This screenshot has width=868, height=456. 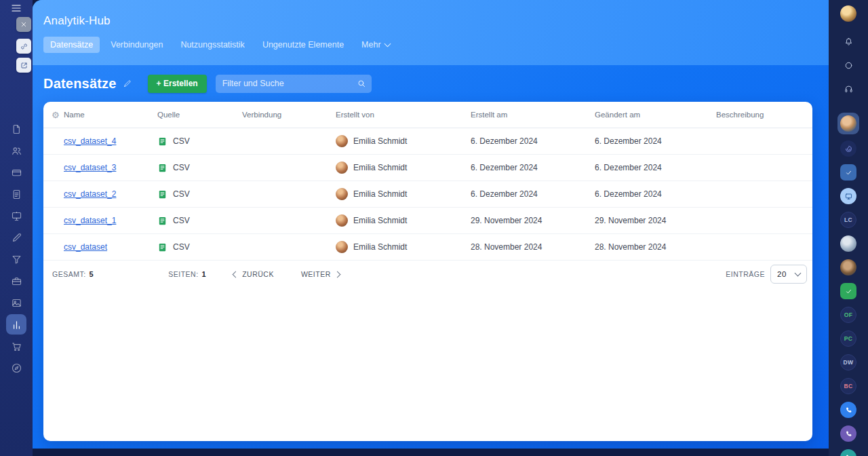 I want to click on toolbar: Datensätze + Erstellen, so click(x=431, y=83).